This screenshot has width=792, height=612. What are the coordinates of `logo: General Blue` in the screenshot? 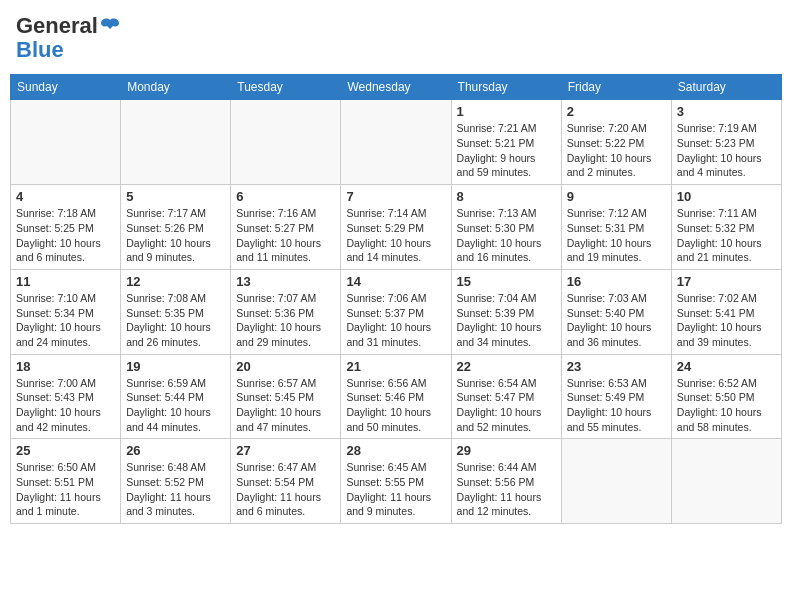 It's located at (69, 38).